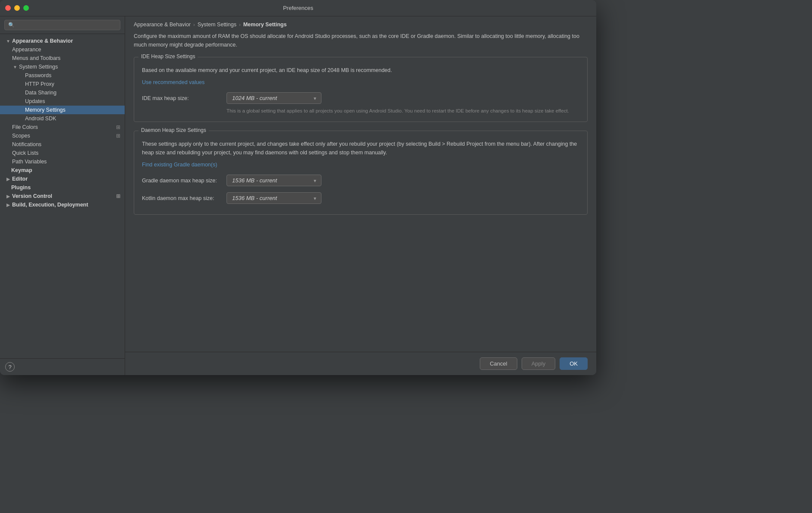 This screenshot has height=513, width=812. Describe the element at coordinates (25, 127) in the screenshot. I see `sidebar-item-label: File Colors` at that location.